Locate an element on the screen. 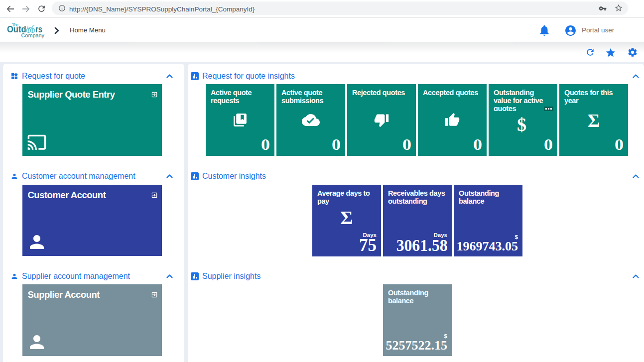 The width and height of the screenshot is (644, 362). svg-text: Company is located at coordinates (33, 35).